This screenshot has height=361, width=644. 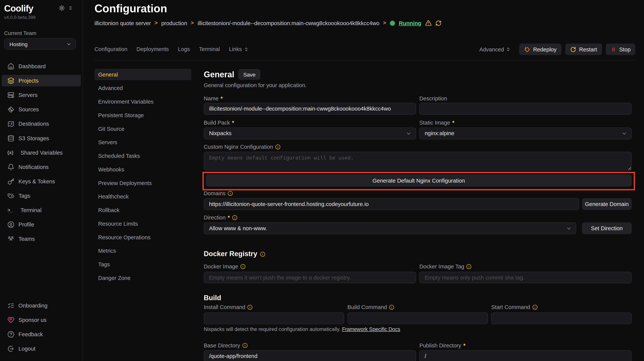 I want to click on docker-image-tag-input, so click(x=526, y=277).